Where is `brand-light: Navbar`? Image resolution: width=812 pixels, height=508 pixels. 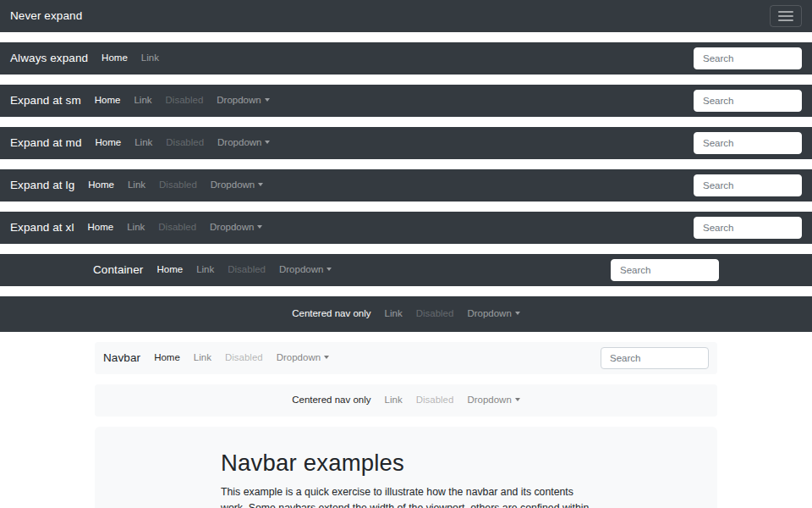 brand-light: Navbar is located at coordinates (122, 358).